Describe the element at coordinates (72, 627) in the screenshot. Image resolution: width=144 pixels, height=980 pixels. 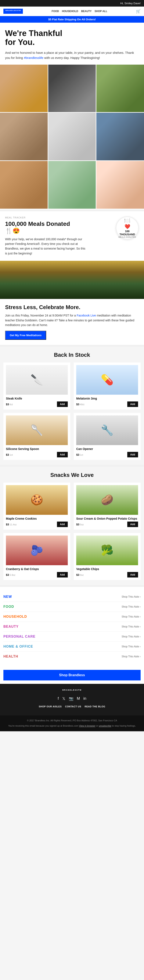
I see `aisle-row: BEAUTYShop This Aisle ›` at that location.